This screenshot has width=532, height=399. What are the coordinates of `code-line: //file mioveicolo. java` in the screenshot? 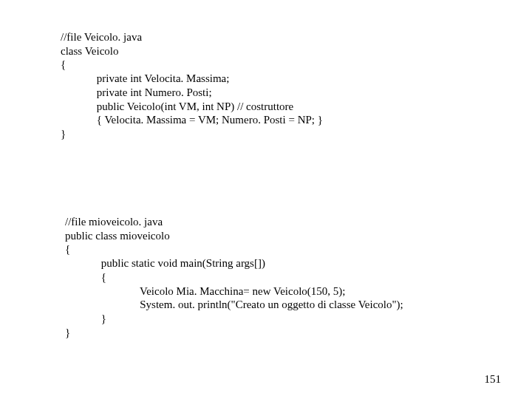 It's located at (114, 222).